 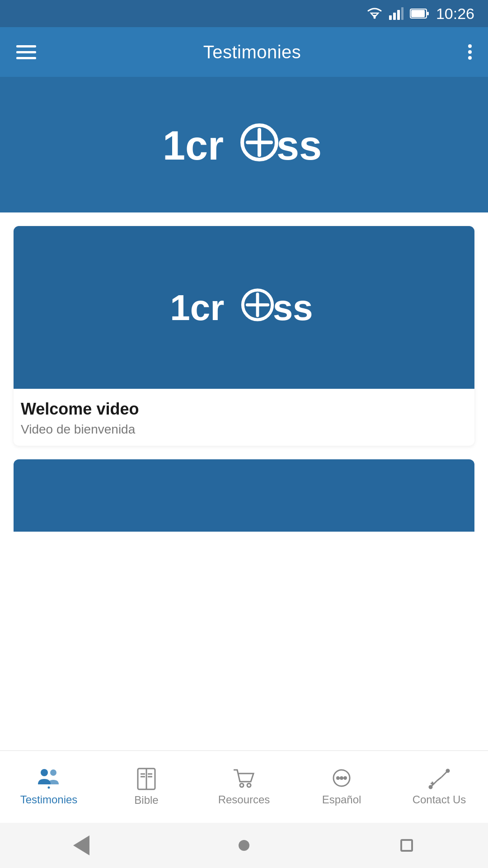 I want to click on battery-icon, so click(x=420, y=14).